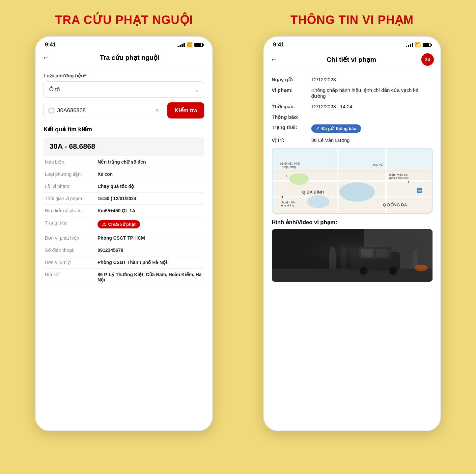  What do you see at coordinates (124, 44) in the screenshot?
I see `status-bar-left: 9:41 📶` at bounding box center [124, 44].